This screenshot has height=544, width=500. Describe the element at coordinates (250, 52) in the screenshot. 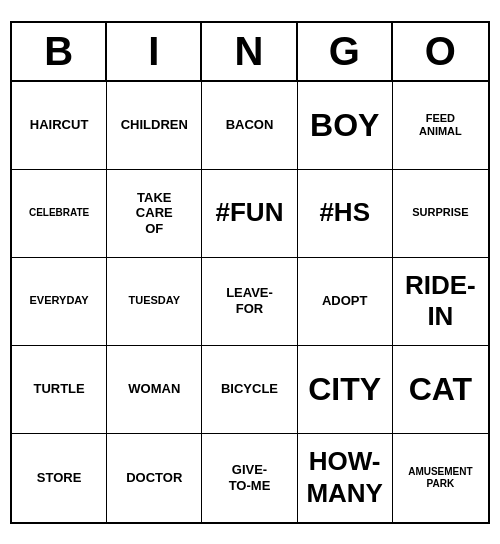

I see `header-letter: N` at that location.